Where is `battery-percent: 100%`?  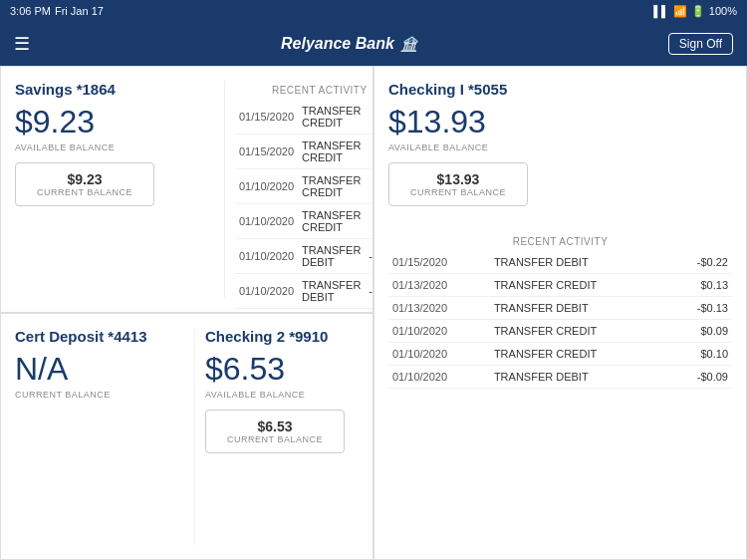
battery-percent: 100% is located at coordinates (723, 11).